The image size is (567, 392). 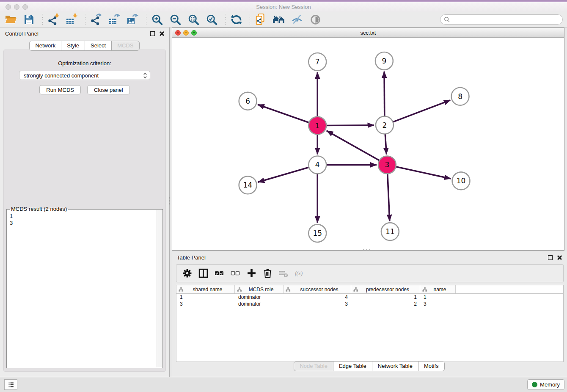 I want to click on table-cell: 4, so click(x=317, y=297).